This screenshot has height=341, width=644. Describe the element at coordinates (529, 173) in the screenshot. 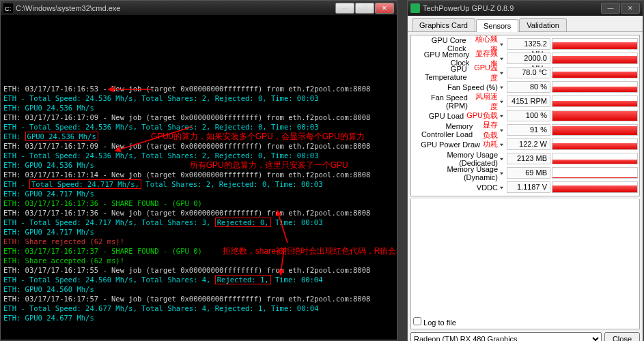

I see `sensor-value: 69 MB` at that location.